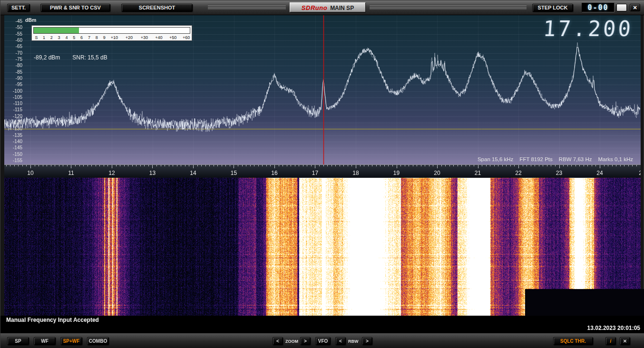 Image resolution: width=644 pixels, height=348 pixels. What do you see at coordinates (13, 148) in the screenshot?
I see `db-tick-label: -145` at bounding box center [13, 148].